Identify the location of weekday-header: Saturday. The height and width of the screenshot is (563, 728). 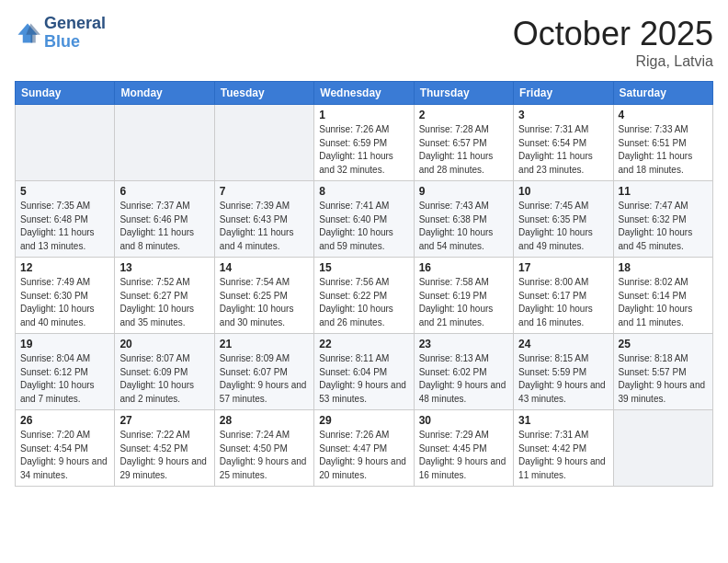
(663, 94).